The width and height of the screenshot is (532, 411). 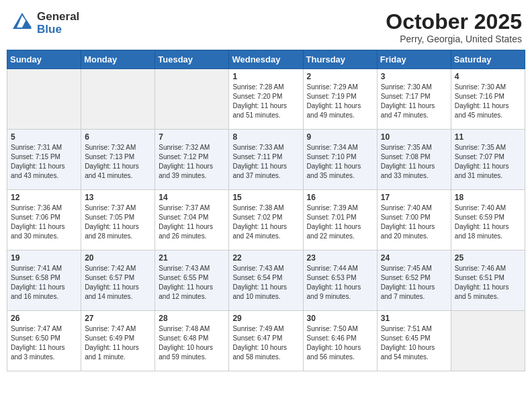 What do you see at coordinates (414, 258) in the screenshot?
I see `day-number: 24` at bounding box center [414, 258].